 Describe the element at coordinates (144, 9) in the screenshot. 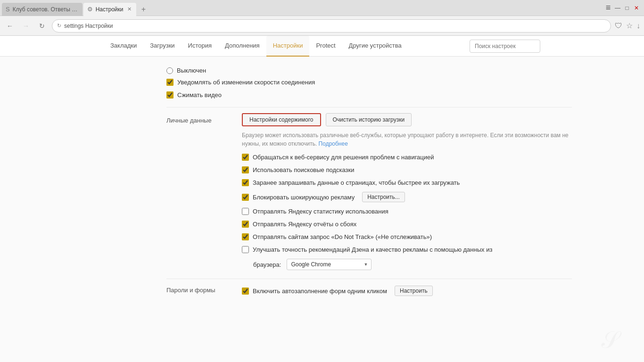

I see `new-tab-button: +` at that location.